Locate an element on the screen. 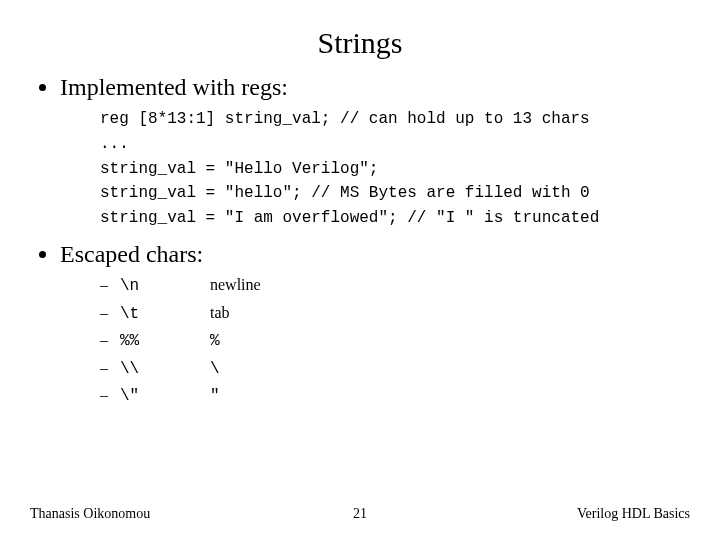 The width and height of the screenshot is (720, 540). code-line-5: string_val = "I am overflowed"; // "I " … is located at coordinates (350, 218).